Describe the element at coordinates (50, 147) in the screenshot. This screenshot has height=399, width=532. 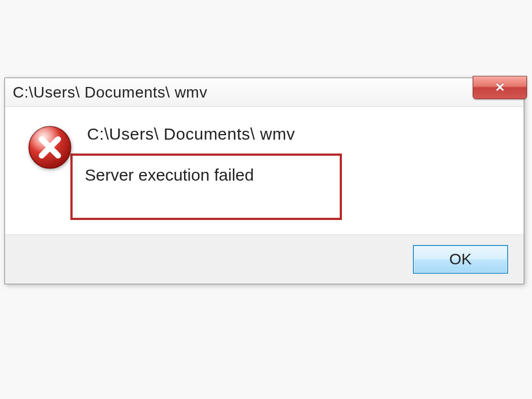
I see `error-icon` at that location.